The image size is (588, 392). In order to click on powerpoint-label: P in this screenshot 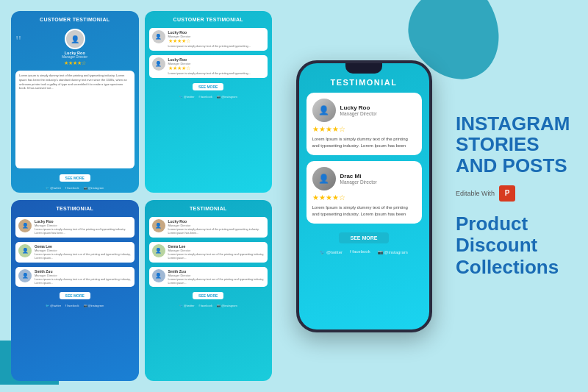, I will do `click(507, 193)`.